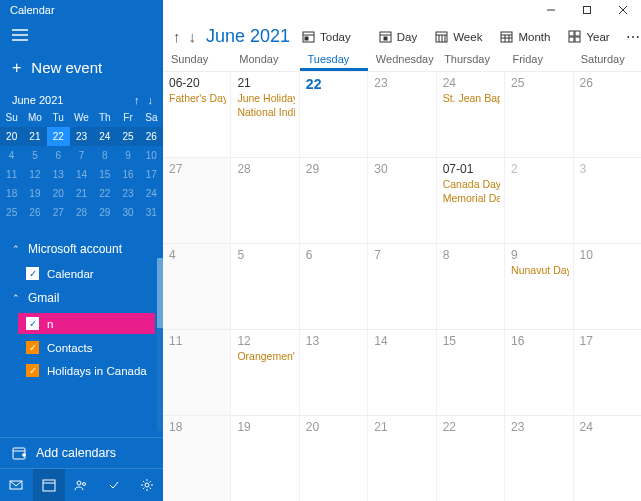 This screenshot has height=501, width=641. I want to click on day-cell: 19, so click(265, 458).